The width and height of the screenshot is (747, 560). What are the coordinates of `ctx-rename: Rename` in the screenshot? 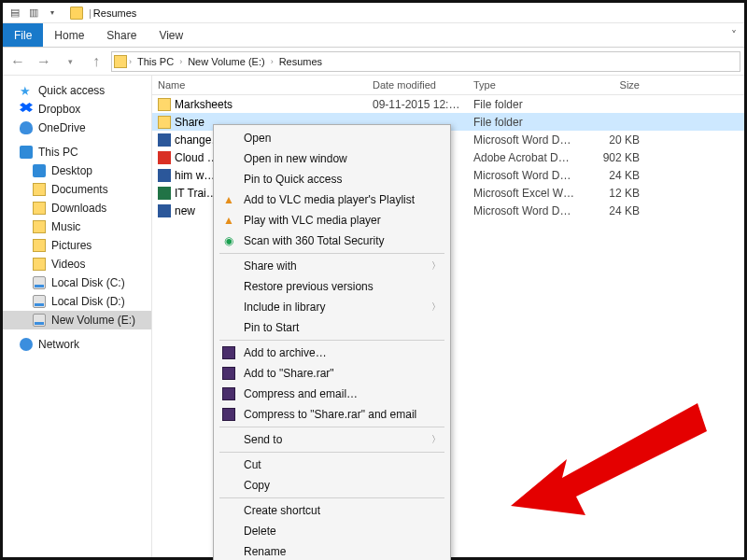 It's located at (332, 551).